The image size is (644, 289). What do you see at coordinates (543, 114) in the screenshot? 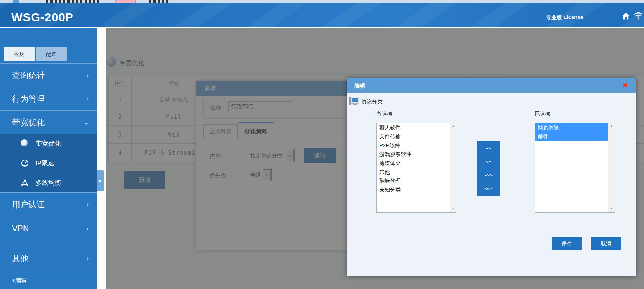
I see `selected-label: 已选项` at bounding box center [543, 114].